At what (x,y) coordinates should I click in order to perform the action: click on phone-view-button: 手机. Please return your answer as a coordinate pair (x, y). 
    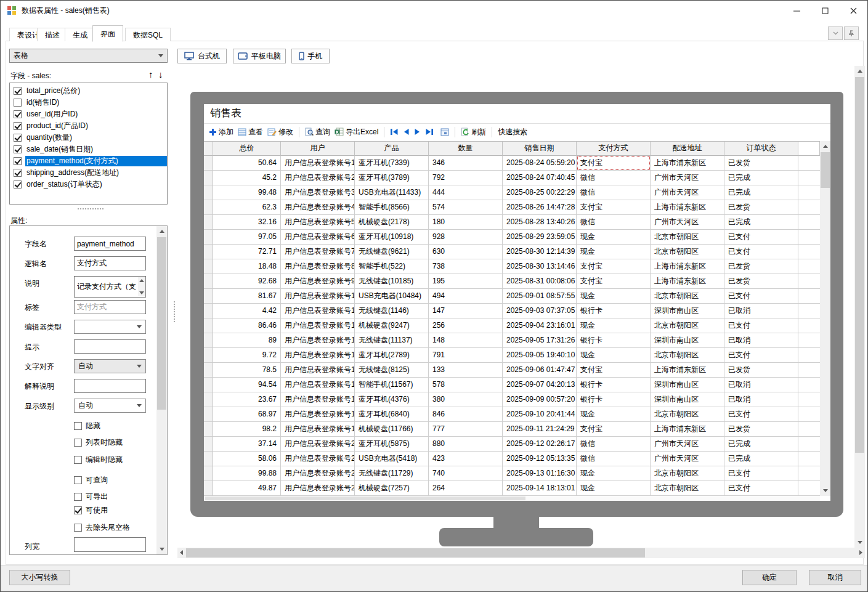
    Looking at the image, I should click on (310, 56).